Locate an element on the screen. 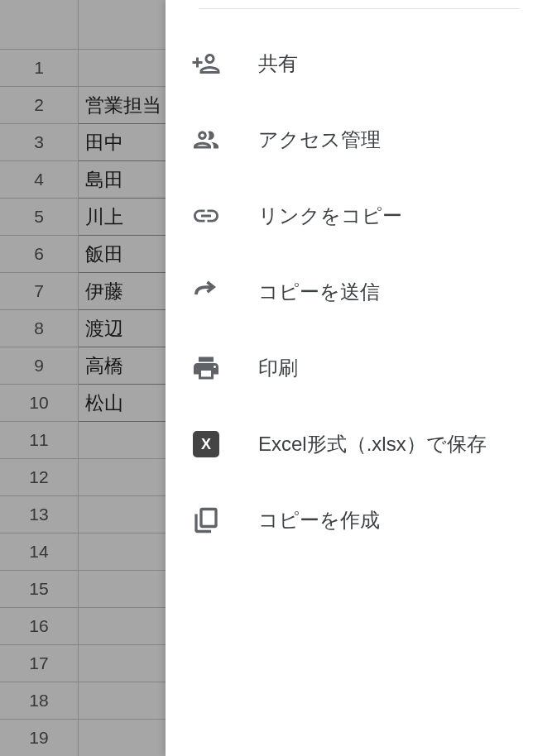 The image size is (552, 756). row-header: 8 is located at coordinates (40, 329).